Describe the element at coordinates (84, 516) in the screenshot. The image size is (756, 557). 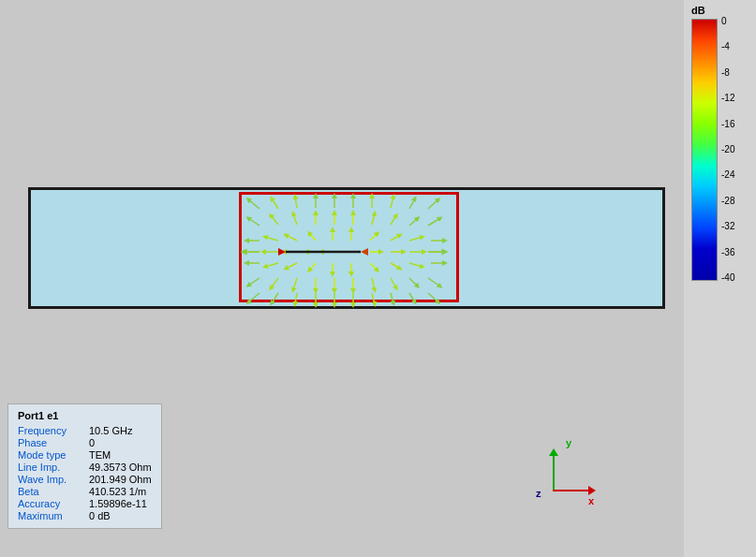
I see `info-row-maximum: Maximum 0 dB` at that location.